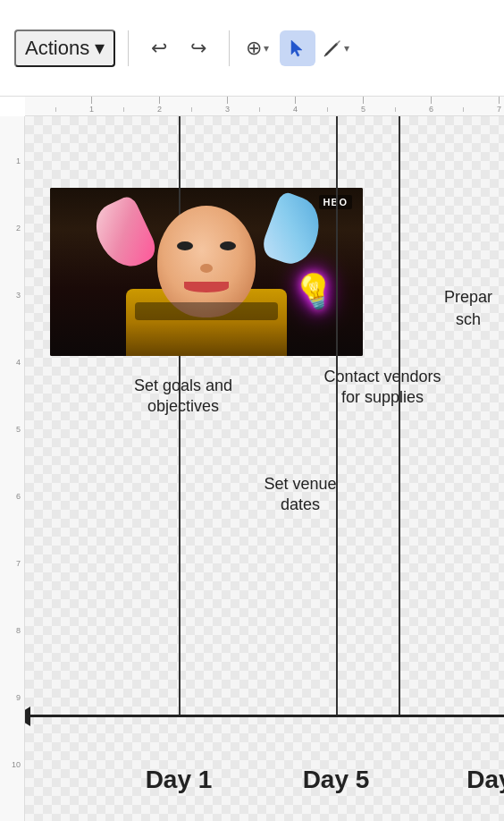 The width and height of the screenshot is (504, 821). I want to click on actions-label: Actions ▾, so click(64, 48).